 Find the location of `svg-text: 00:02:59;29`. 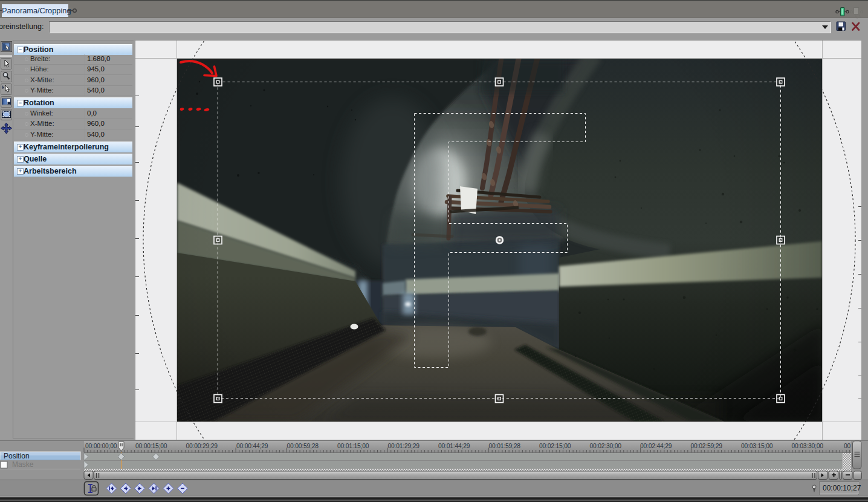

svg-text: 00:02:59;29 is located at coordinates (707, 446).